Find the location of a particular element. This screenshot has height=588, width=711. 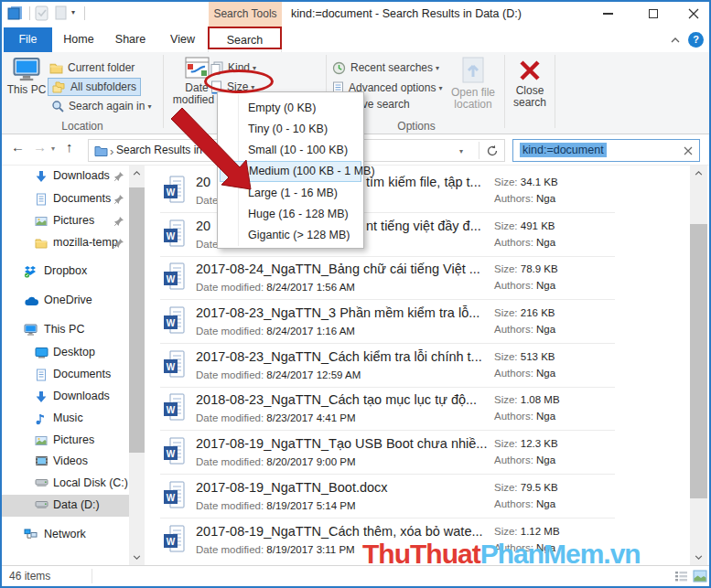

file-row: 2017-08-19_NgaTTN_Boot.docx Date modifie… is located at coordinates (417, 497).